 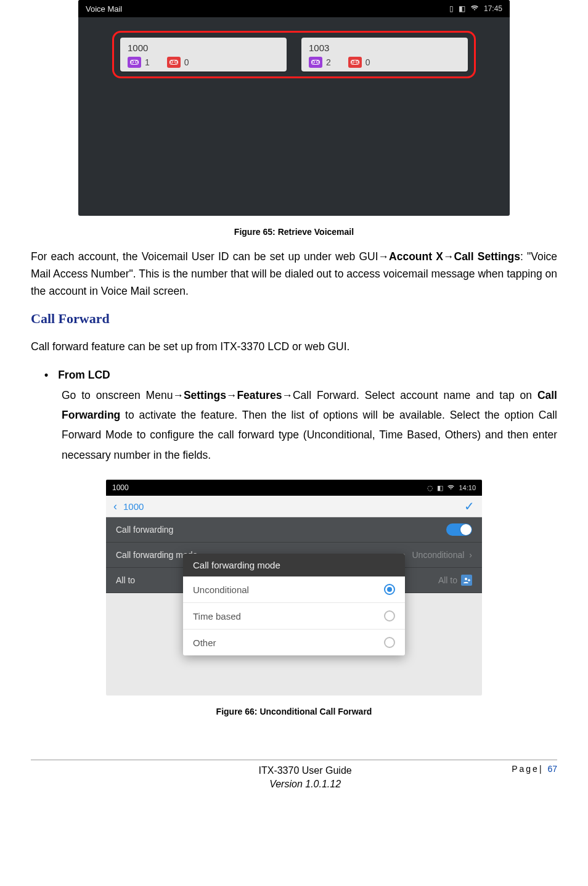 What do you see at coordinates (205, 642) in the screenshot?
I see `option-label: Other` at bounding box center [205, 642].